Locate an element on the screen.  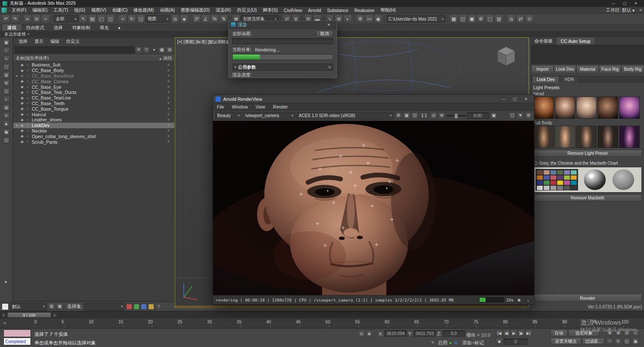
tab-hdr: HDR is located at coordinates (569, 79).